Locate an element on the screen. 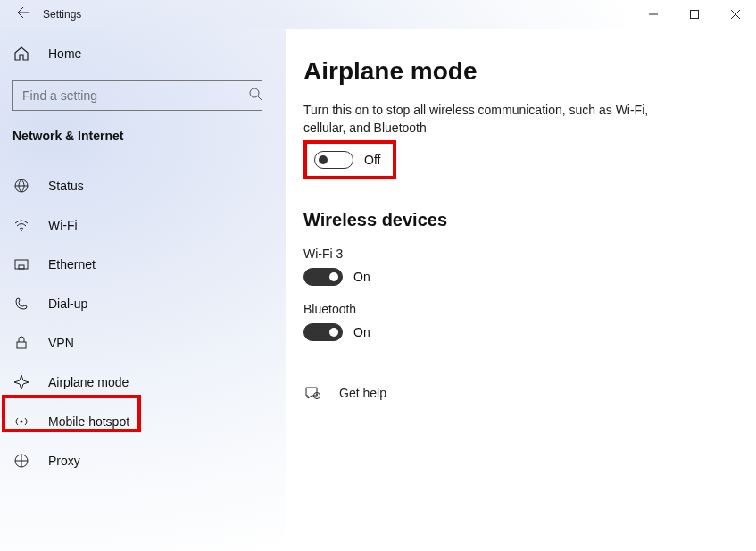  bluetooth-toggle-label: On is located at coordinates (362, 332).